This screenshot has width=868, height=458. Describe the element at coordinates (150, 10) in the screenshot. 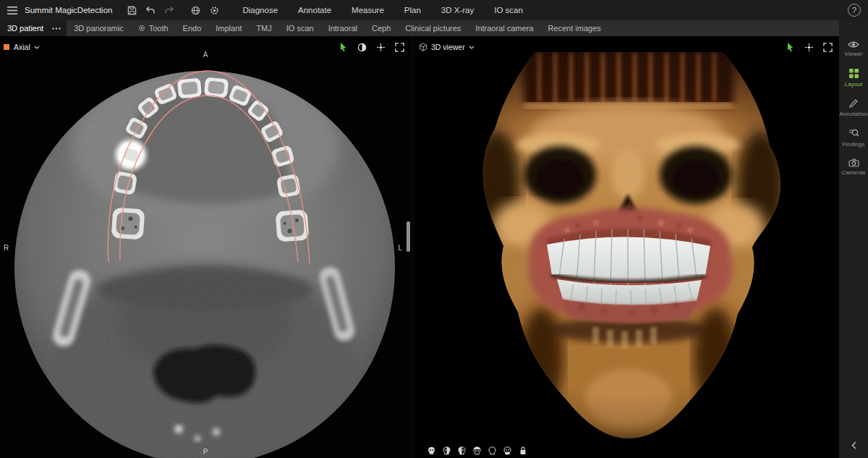

I see `undo-icon` at that location.